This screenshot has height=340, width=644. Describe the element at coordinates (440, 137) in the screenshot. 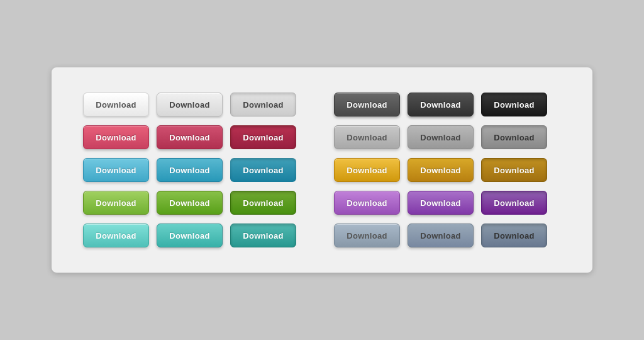

I see `gray-button-hover: Download` at that location.